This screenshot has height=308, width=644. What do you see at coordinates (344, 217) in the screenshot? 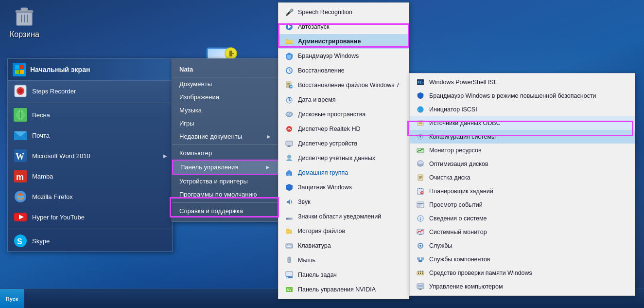
I see `col3-item-notif-icons: Значки области уведомлений` at bounding box center [344, 217].